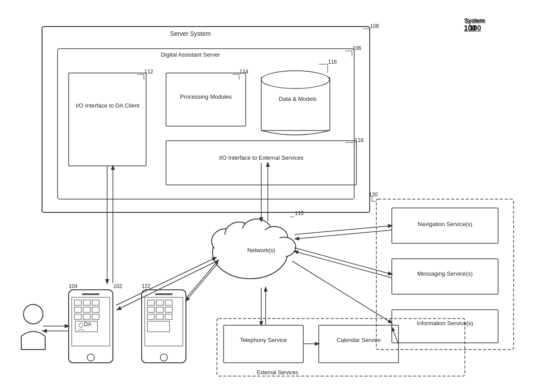  Describe the element at coordinates (359, 340) in the screenshot. I see `calendar-label: Calendar Service` at that location.